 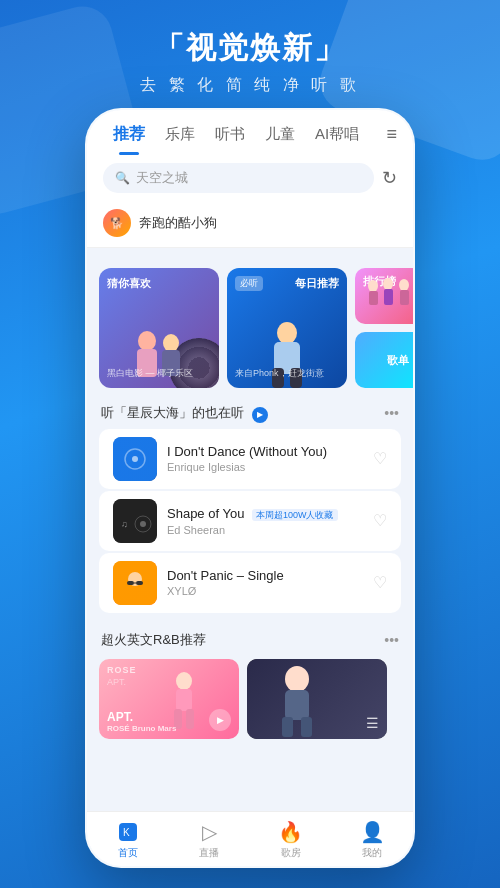 What do you see at coordinates (265, 521) in the screenshot?
I see `song-info-2: Shape of You 本周超100W人收藏 Ed Sheeran` at bounding box center [265, 521].